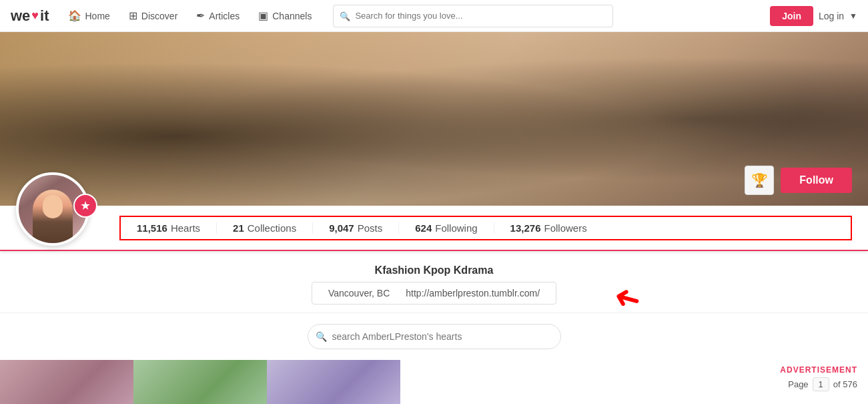  Describe the element at coordinates (446, 228) in the screenshot. I see `stat-following: 624 Following` at that location.